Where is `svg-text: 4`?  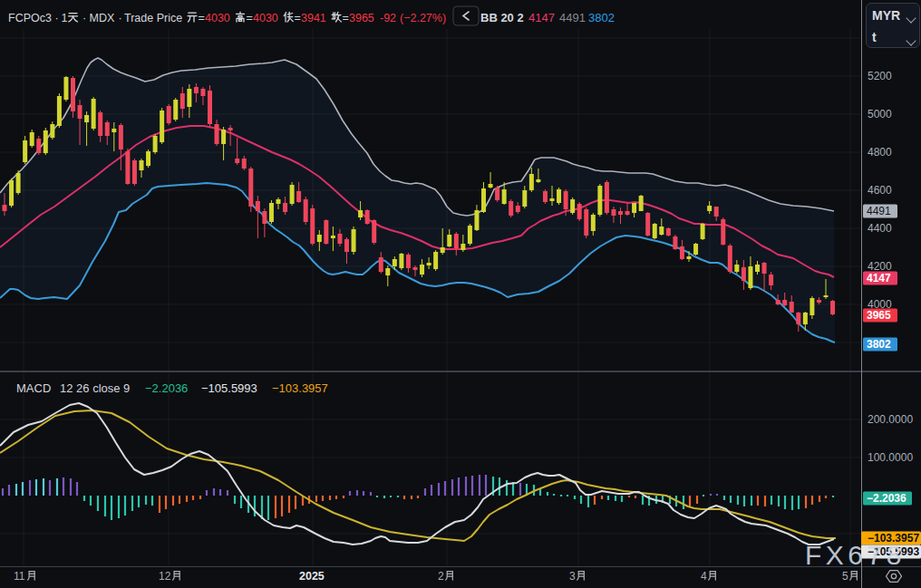
svg-text: 4 is located at coordinates (703, 576).